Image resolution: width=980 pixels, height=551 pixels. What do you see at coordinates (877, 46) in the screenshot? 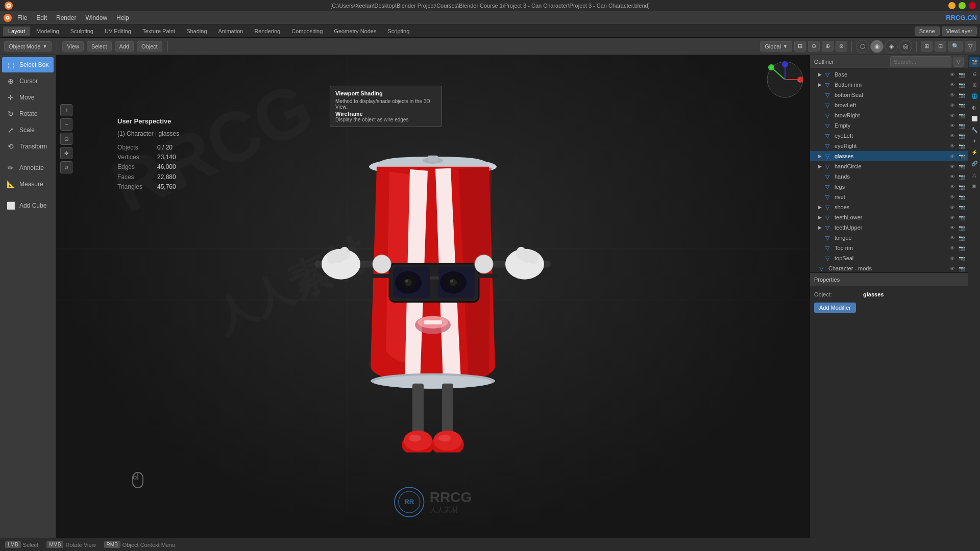
I see `solid-shading-btn: ◉` at bounding box center [877, 46].